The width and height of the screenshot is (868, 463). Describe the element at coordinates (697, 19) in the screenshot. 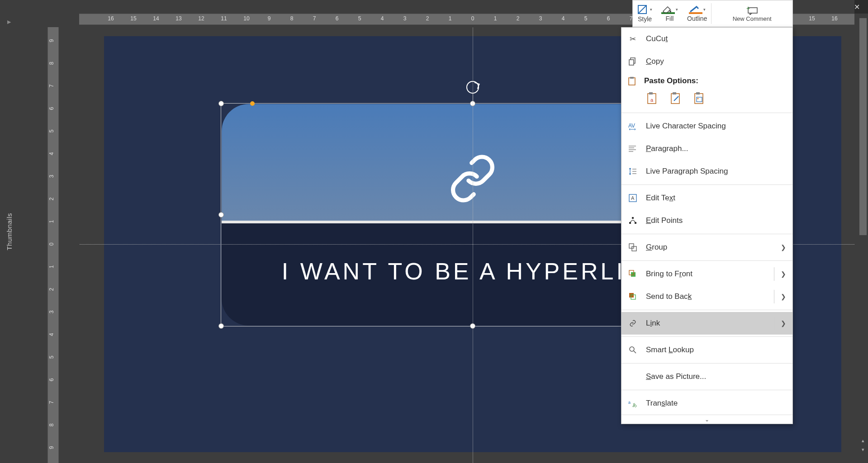

I see `outline-label: Outline` at that location.